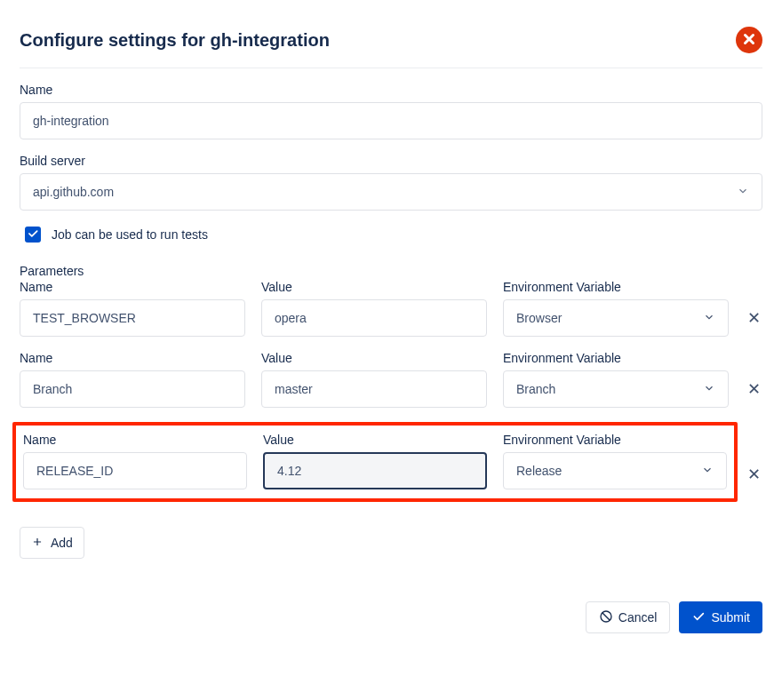 The image size is (782, 700). Describe the element at coordinates (628, 617) in the screenshot. I see `cancel-button: Cancel` at that location.